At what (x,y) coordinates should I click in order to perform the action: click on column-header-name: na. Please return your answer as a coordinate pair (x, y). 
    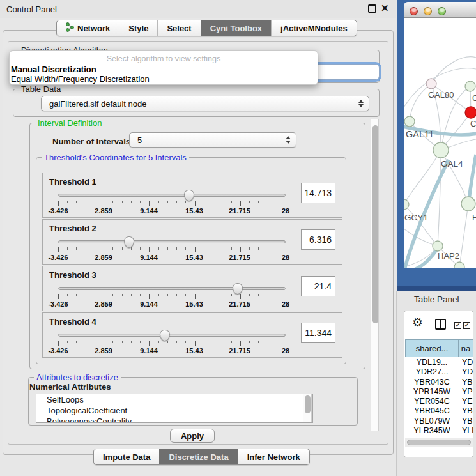
    Looking at the image, I should click on (466, 348).